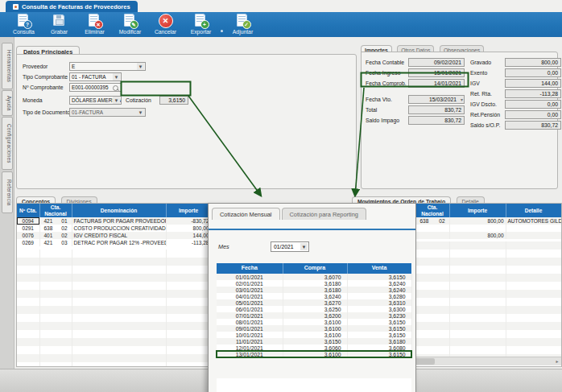 The image size is (562, 392). Describe the element at coordinates (415, 100) in the screenshot. I see `amount-field: Fecha Vto.15/03/2021` at that location.